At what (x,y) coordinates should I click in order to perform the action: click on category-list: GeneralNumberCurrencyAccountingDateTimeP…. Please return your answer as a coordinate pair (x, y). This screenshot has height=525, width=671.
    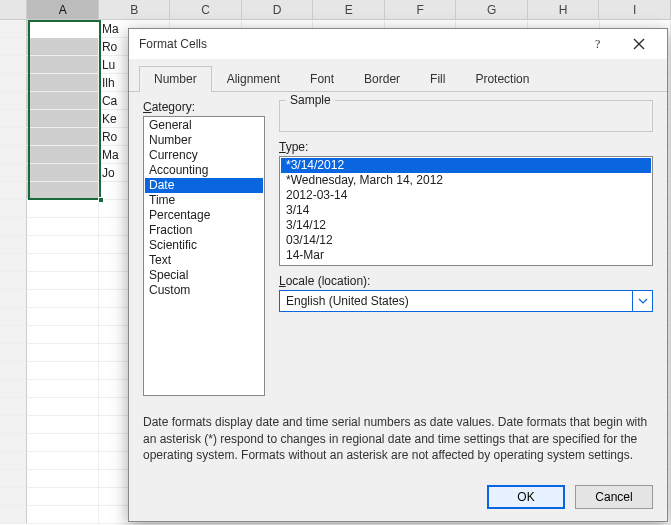
    Looking at the image, I should click on (204, 256).